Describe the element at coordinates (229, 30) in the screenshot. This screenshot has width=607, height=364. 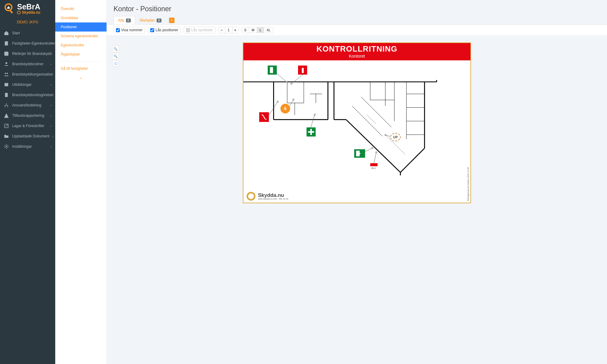
I see `stepper: − 1 +` at that location.